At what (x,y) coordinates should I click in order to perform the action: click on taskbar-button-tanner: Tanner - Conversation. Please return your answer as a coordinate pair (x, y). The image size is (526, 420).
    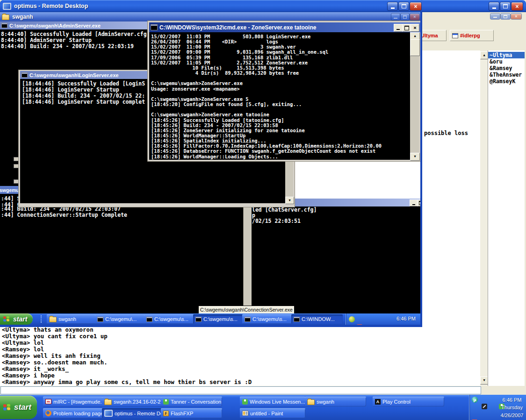
    Looking at the image, I should click on (192, 402).